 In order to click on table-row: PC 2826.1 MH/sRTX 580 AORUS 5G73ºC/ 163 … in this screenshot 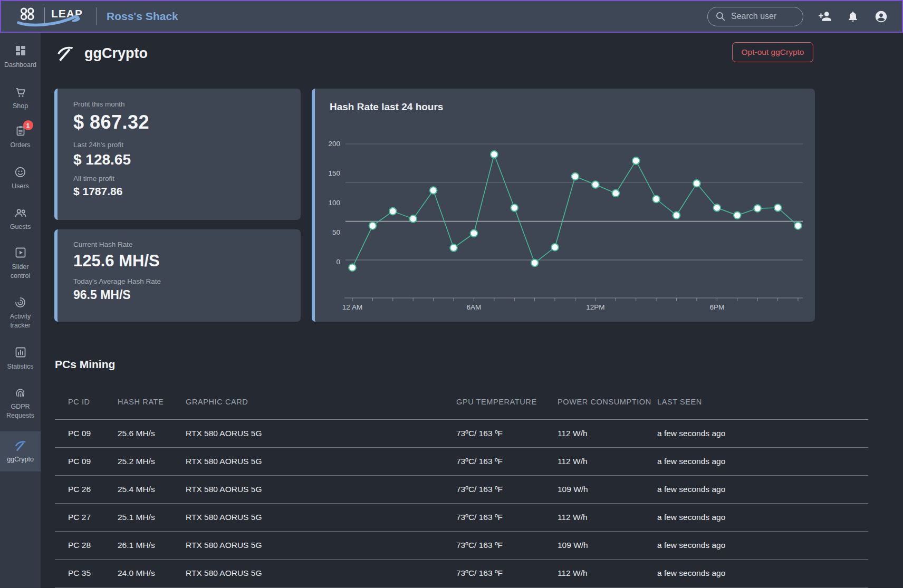, I will do `click(462, 545)`.